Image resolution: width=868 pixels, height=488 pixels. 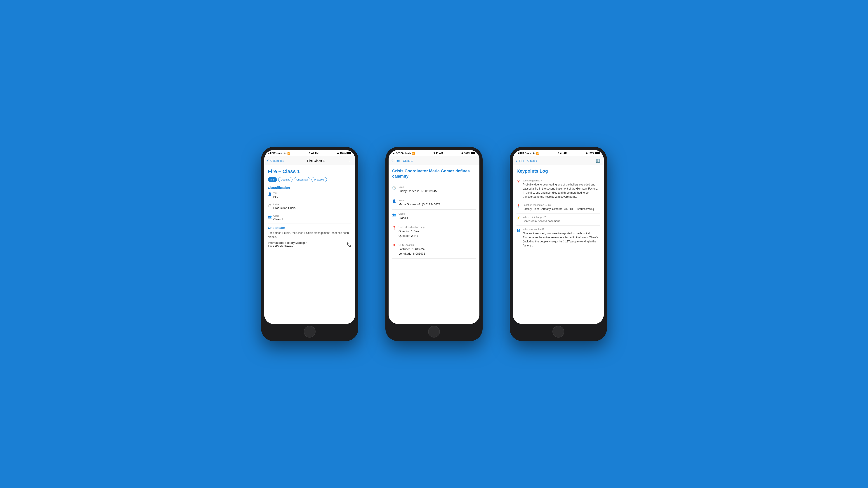 What do you see at coordinates (394, 228) in the screenshot?
I see `help-icon: ❓` at bounding box center [394, 228].